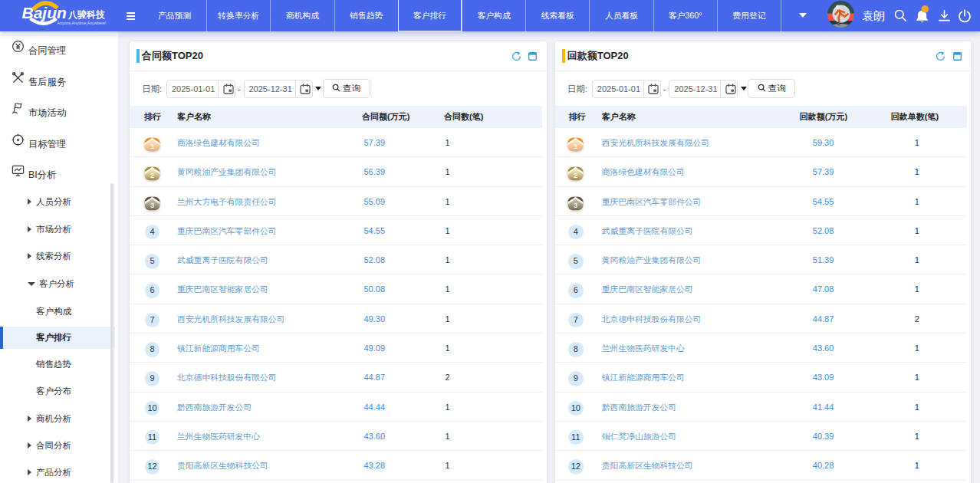 This screenshot has height=483, width=980. Describe the element at coordinates (82, 23) in the screenshot. I see `svg-text: Anyone,Anytime,Anywhere!` at that location.